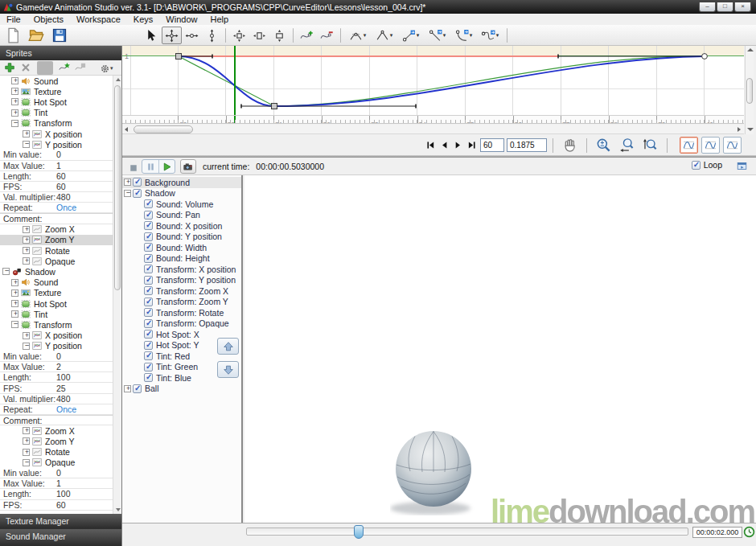  What do you see at coordinates (56, 240) in the screenshot?
I see `sprites-tree-row: Zoom Y` at bounding box center [56, 240].